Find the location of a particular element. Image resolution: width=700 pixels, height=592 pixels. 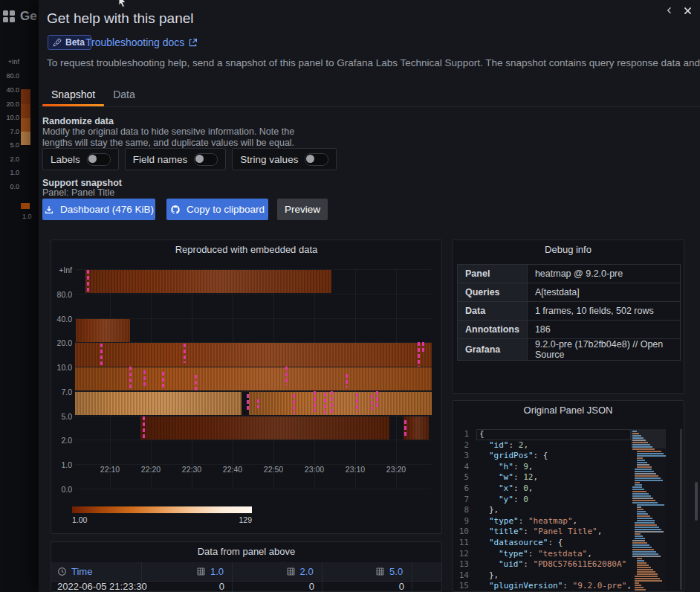

column-header-5.0: 5.0 is located at coordinates (366, 571).